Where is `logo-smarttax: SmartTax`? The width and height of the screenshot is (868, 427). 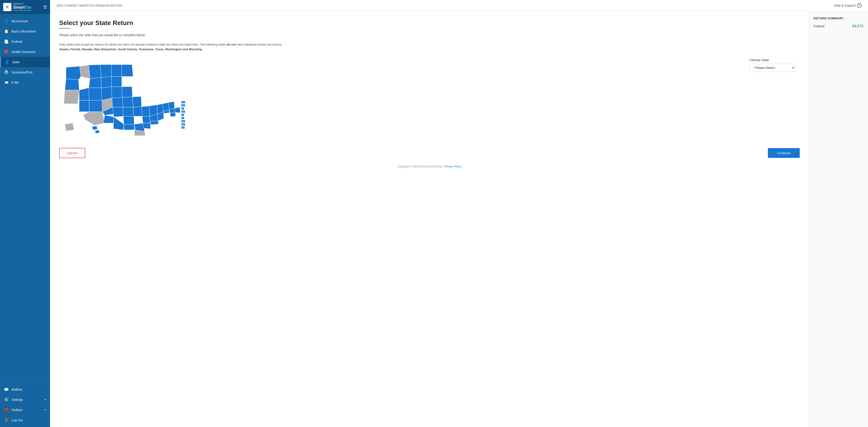 logo-smarttax: SmartTax is located at coordinates (22, 7).